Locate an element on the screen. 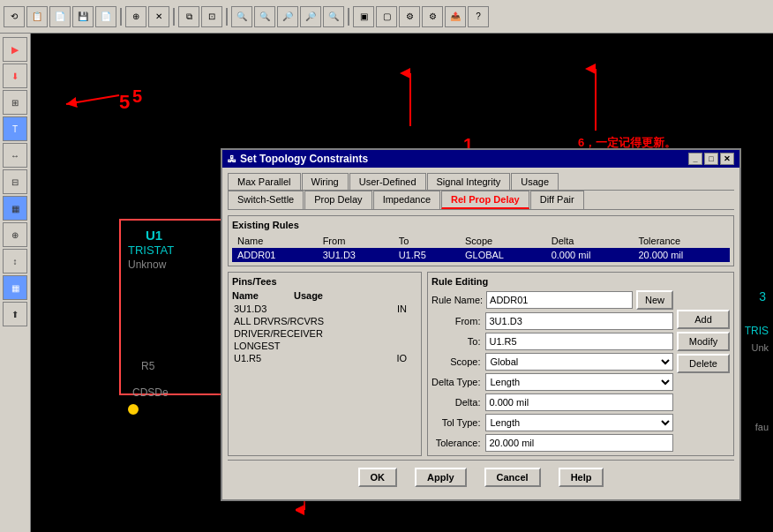 The height and width of the screenshot is (532, 773). cell-to: U1.R5 is located at coordinates (427, 255).